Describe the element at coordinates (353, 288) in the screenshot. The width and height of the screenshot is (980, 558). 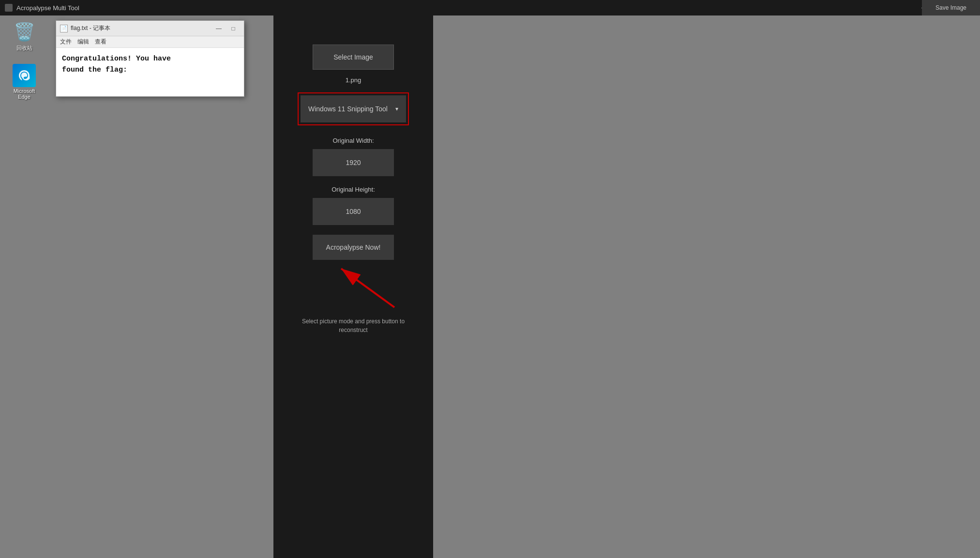
I see `arrow-area` at that location.